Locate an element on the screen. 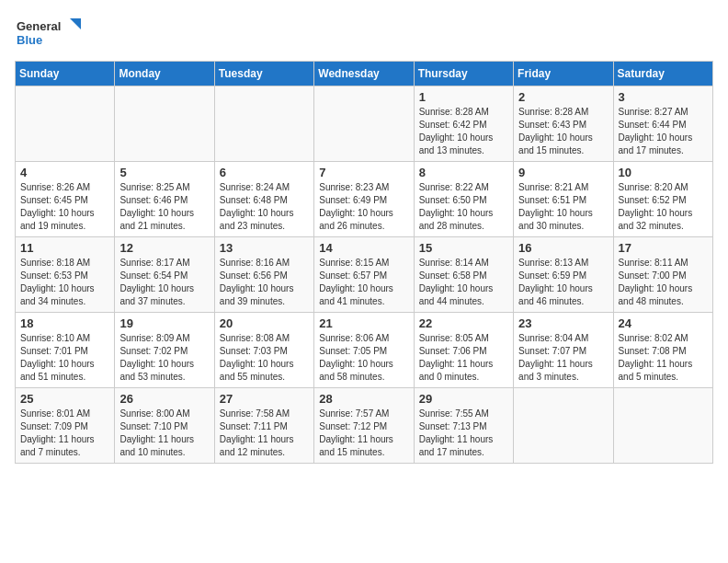 Image resolution: width=728 pixels, height=563 pixels. day-info: Sunrise: 8:17 AM Sunset: 6:54 PM Dayligh… is located at coordinates (164, 282).